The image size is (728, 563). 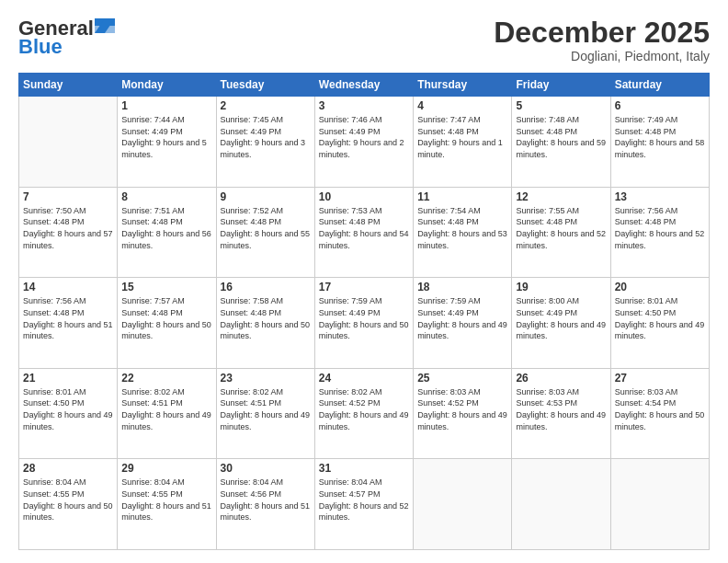 I want to click on calendar-cell: 18Sunrise: 7:59 AMSunset: 4:49 PMDayligh…, so click(x=463, y=324).